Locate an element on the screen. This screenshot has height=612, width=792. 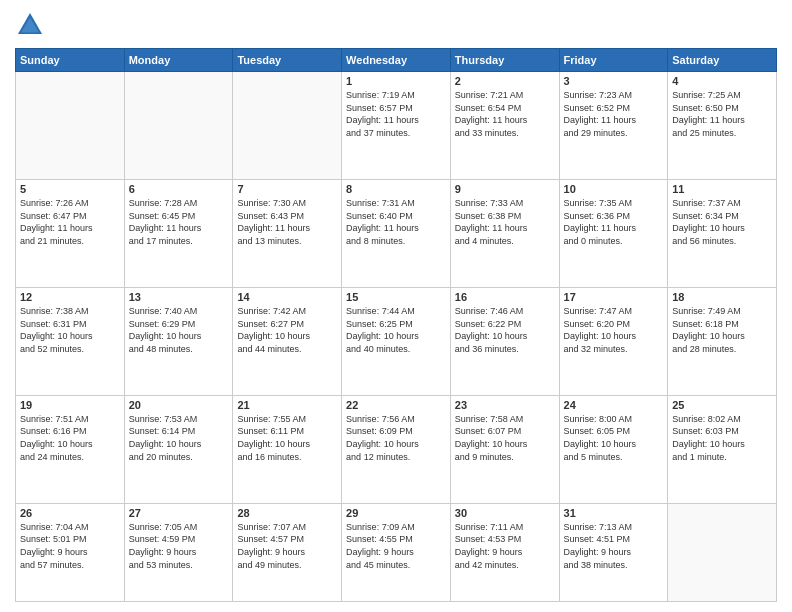
day-number: 4 is located at coordinates (722, 81).